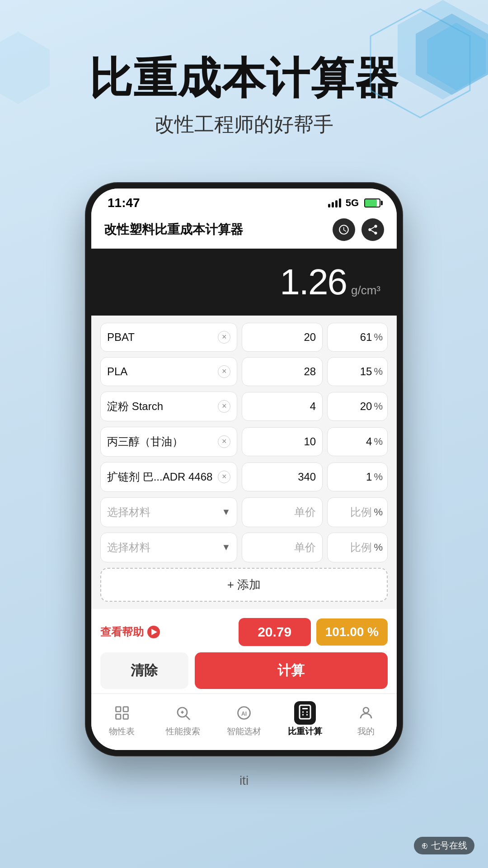  Describe the element at coordinates (282, 547) in the screenshot. I see `material-price-select-2: 单价` at that location.